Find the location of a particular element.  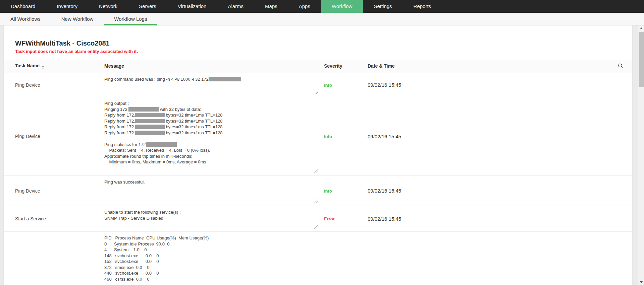

sub-nav: All WorkflowsNew WorkflowWorkflow Logs is located at coordinates (322, 19).